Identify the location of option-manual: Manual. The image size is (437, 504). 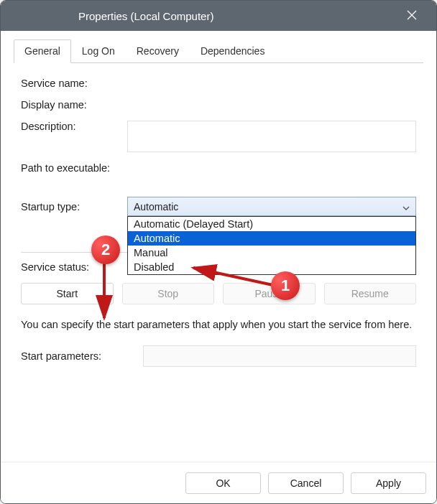
(272, 253).